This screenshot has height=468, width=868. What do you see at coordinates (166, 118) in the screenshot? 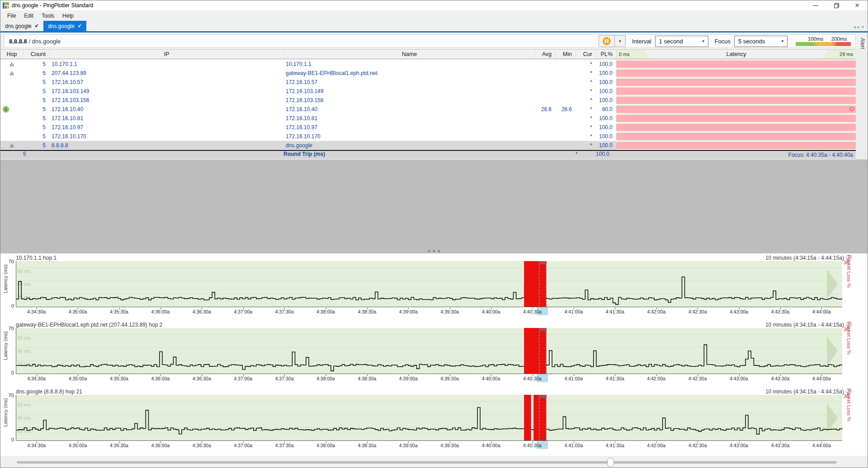
I see `ip-cell: 172.16.10.81` at bounding box center [166, 118].